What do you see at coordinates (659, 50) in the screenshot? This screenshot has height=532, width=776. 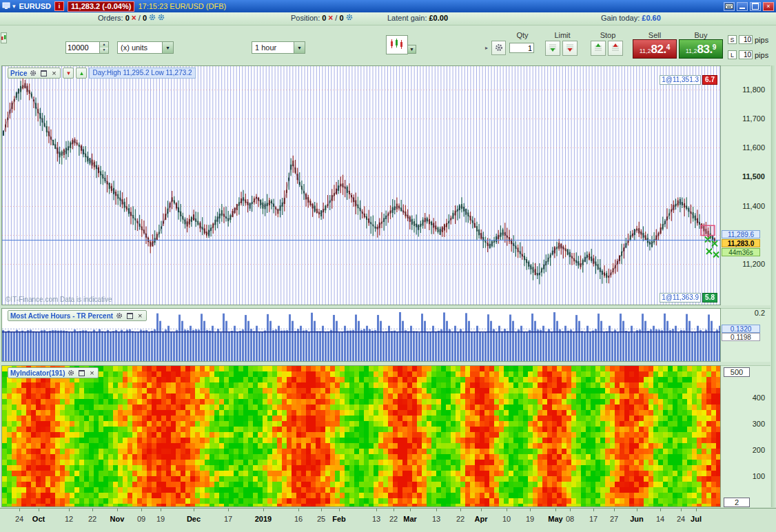 I see `sell-price-main: 82.` at bounding box center [659, 50].